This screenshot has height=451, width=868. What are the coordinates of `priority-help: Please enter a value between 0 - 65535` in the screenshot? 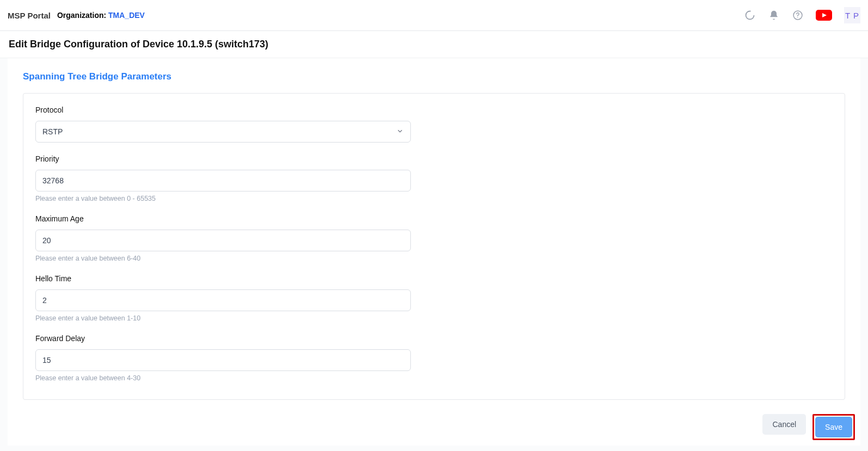 It's located at (226, 199).